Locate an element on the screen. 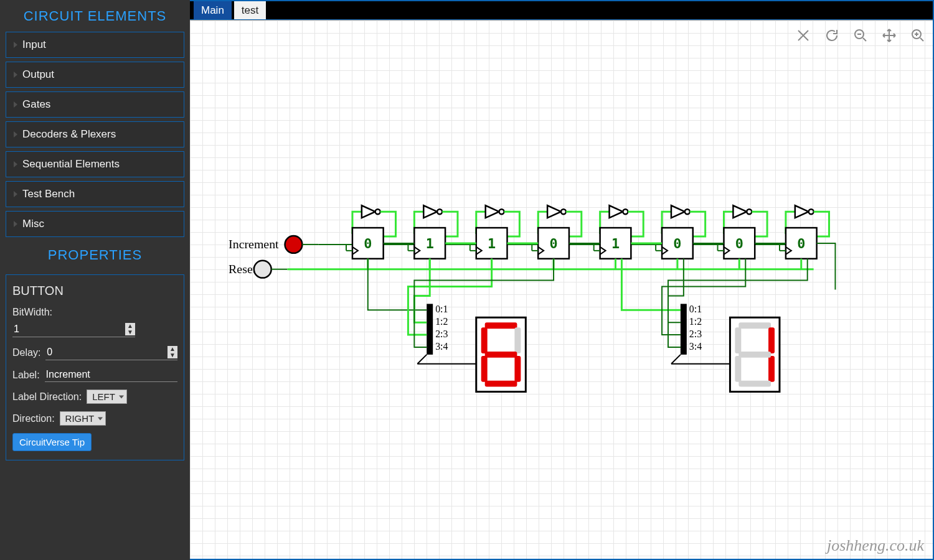  flipflop-2: 1 is located at coordinates (495, 237).